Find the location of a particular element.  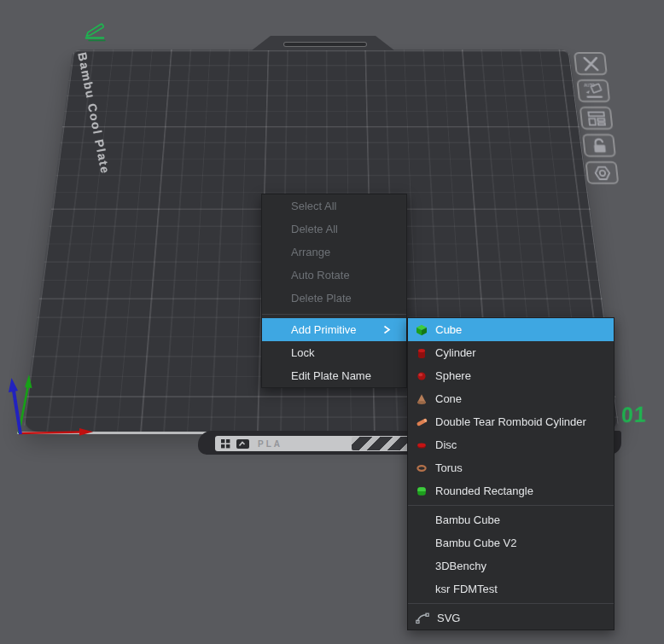

lock-plate-button is located at coordinates (599, 145).